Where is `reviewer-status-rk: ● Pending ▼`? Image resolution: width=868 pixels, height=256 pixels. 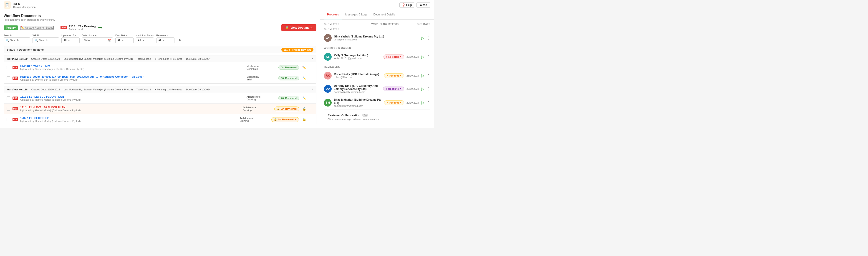 reviewer-status-rk: ● Pending ▼ is located at coordinates (394, 76).